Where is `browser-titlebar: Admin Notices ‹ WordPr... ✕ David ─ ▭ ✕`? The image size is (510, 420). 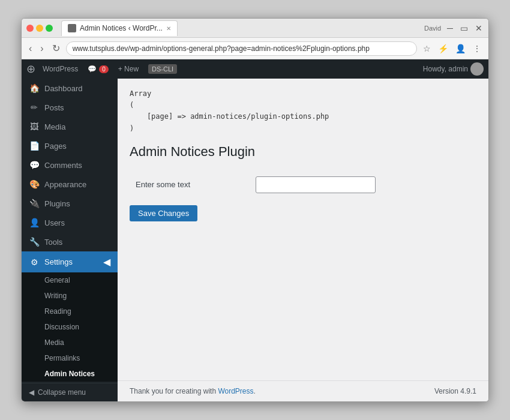
browser-titlebar: Admin Notices ‹ WordPr... ✕ David ─ ▭ ✕ is located at coordinates (255, 28).